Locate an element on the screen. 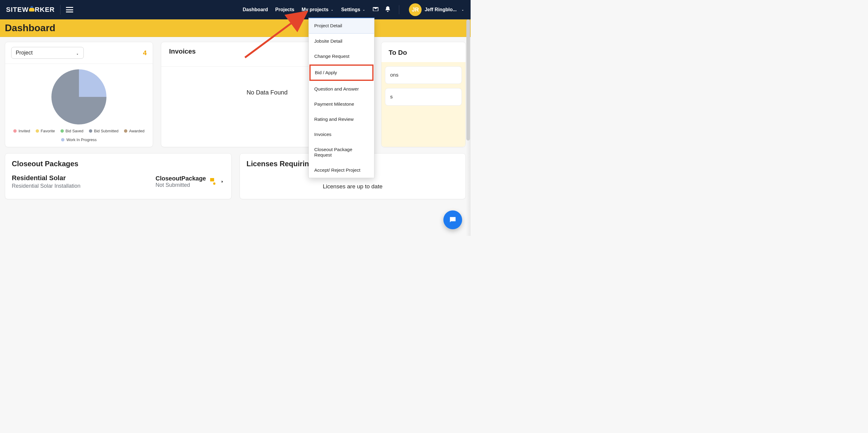 This screenshot has height=433, width=868. page-title: Dashboard is located at coordinates (30, 28).